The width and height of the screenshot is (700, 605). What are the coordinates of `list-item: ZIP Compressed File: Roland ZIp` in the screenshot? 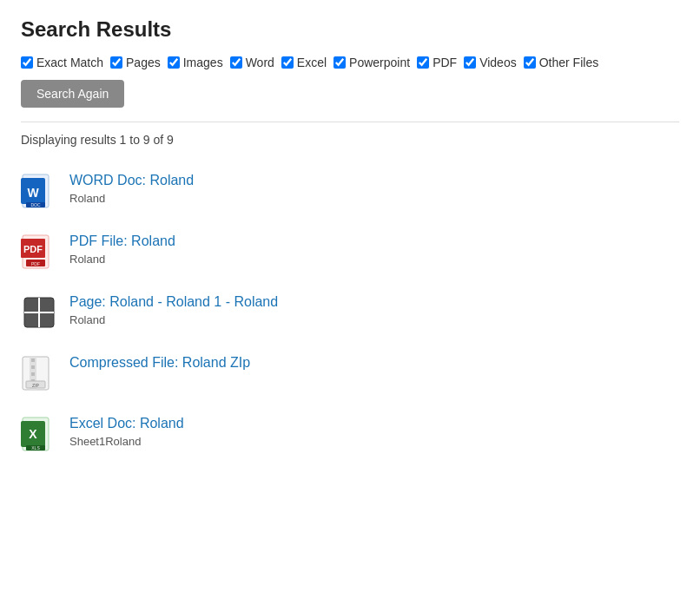 It's located at (350, 373).